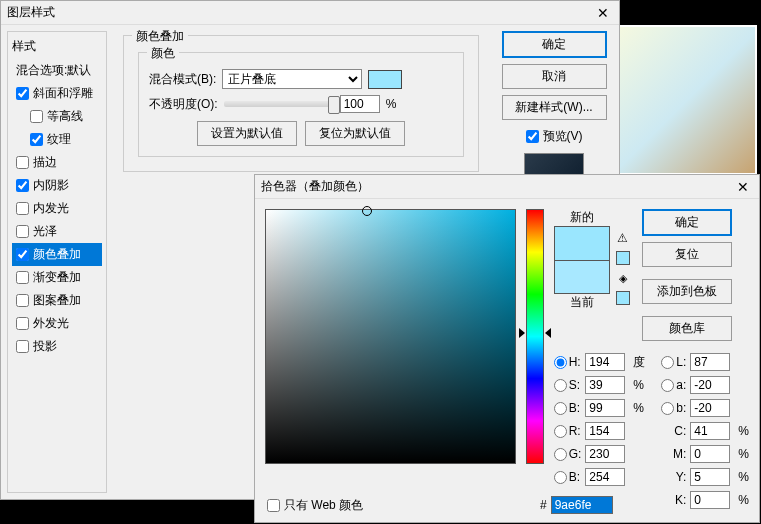 The width and height of the screenshot is (761, 524). What do you see at coordinates (45, 346) in the screenshot?
I see `style-label: 投影` at bounding box center [45, 346].